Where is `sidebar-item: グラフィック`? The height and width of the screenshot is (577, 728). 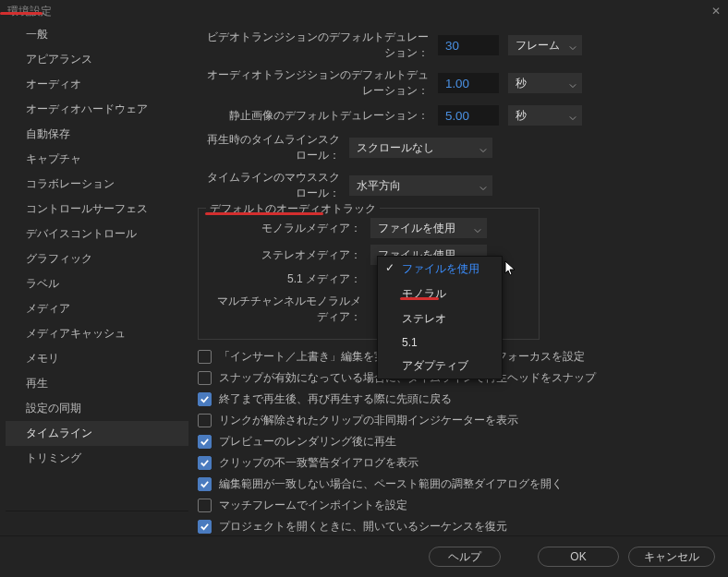 sidebar-item: グラフィック is located at coordinates (97, 258).